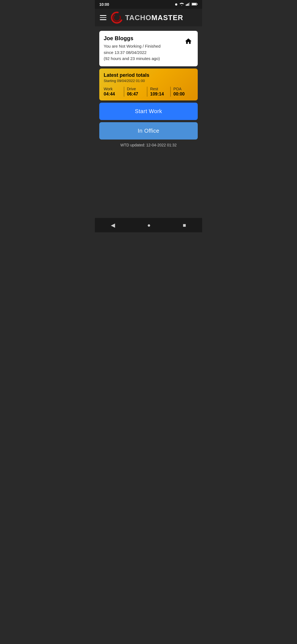 Image resolution: width=297 pixels, height=644 pixels. What do you see at coordinates (148, 18) in the screenshot?
I see `app-bar: TACHO MASTER` at bounding box center [148, 18].